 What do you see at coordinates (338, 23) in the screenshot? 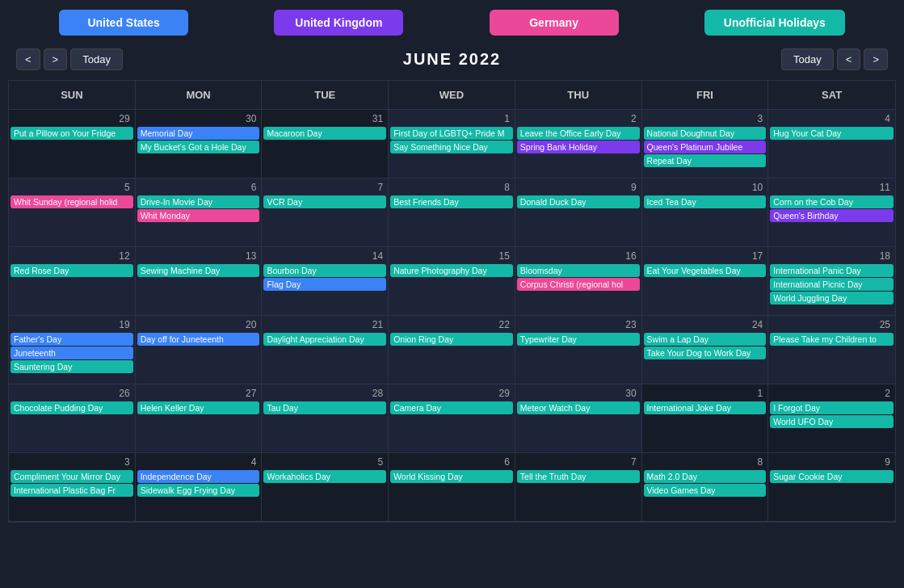
I see `uk-button: United Kingdom` at bounding box center [338, 23].